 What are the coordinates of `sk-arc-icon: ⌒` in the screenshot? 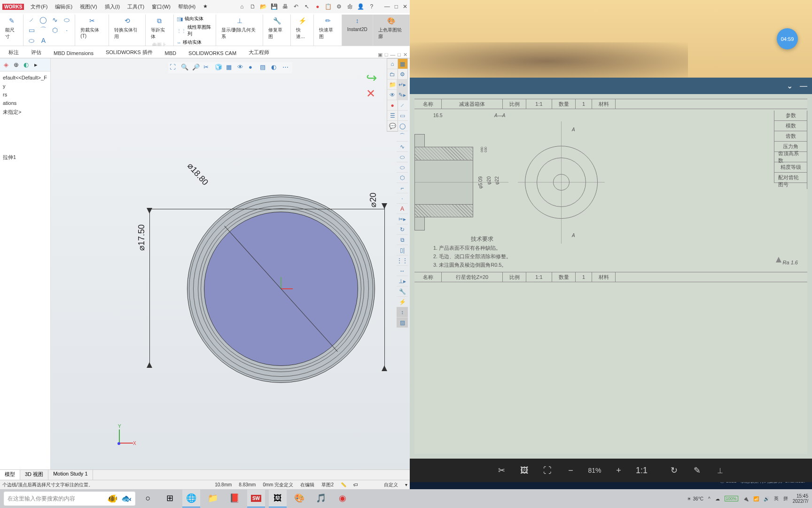 It's located at (402, 136).